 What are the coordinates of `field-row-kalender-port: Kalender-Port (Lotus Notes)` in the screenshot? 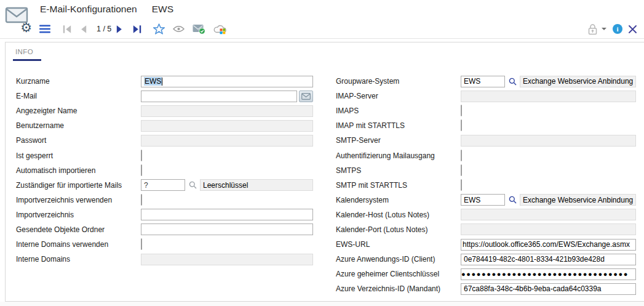 It's located at (486, 230).